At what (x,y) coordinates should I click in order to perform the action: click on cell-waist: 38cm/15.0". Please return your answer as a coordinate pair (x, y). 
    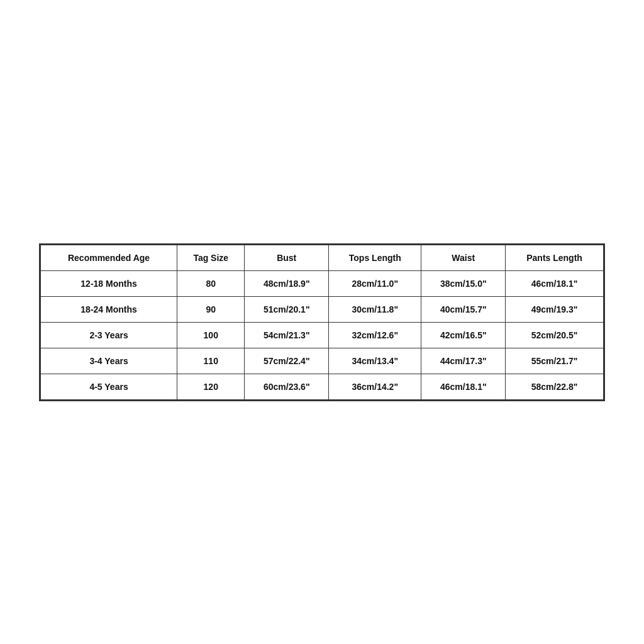
    Looking at the image, I should click on (464, 283).